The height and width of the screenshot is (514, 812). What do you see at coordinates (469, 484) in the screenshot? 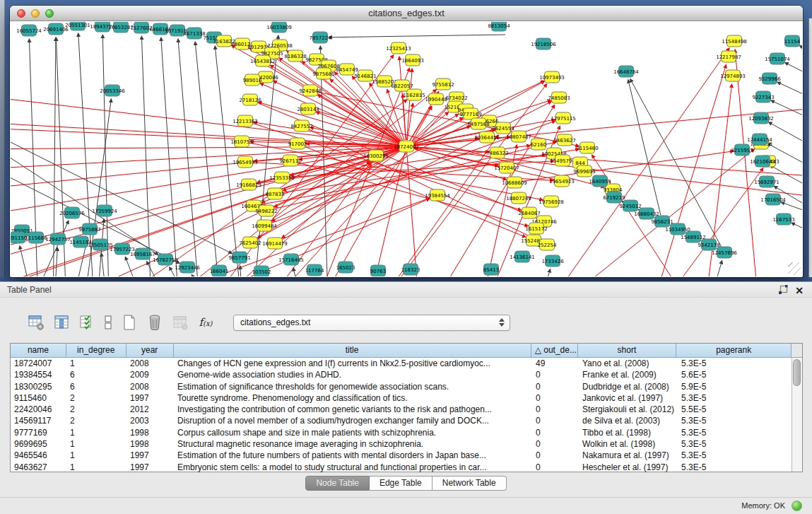
I see `tab-network-table: Network Table` at bounding box center [469, 484].